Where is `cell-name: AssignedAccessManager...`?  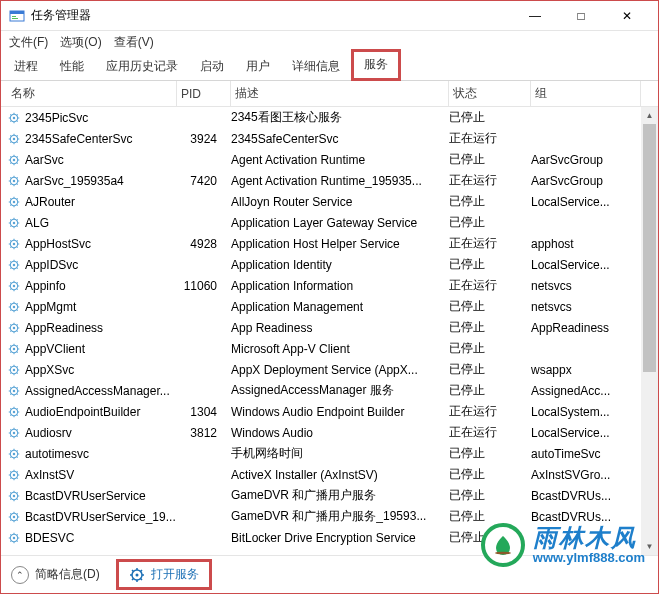
cell-name: AssignedAccessManager... is located at coordinates (92, 391).